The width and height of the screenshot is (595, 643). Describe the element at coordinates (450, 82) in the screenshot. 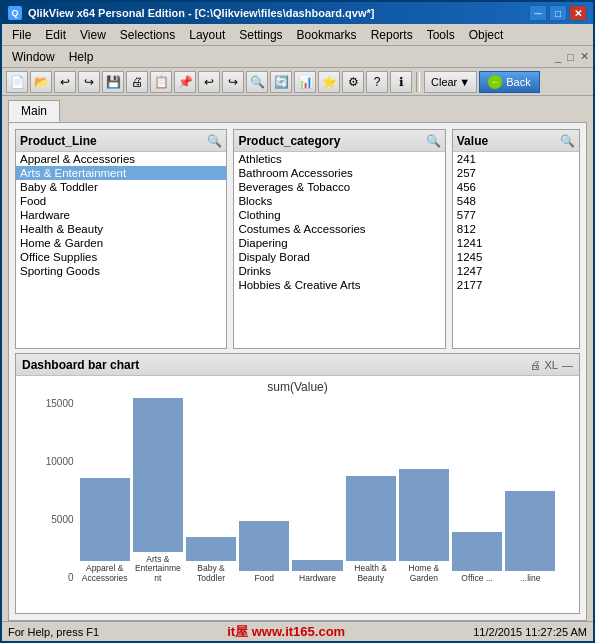

I see `clear-button: Clear ▼` at that location.